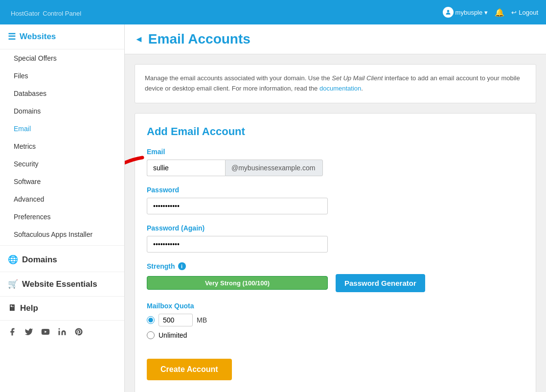 This screenshot has width=546, height=392. What do you see at coordinates (336, 152) in the screenshot?
I see `email-label: Email` at bounding box center [336, 152].